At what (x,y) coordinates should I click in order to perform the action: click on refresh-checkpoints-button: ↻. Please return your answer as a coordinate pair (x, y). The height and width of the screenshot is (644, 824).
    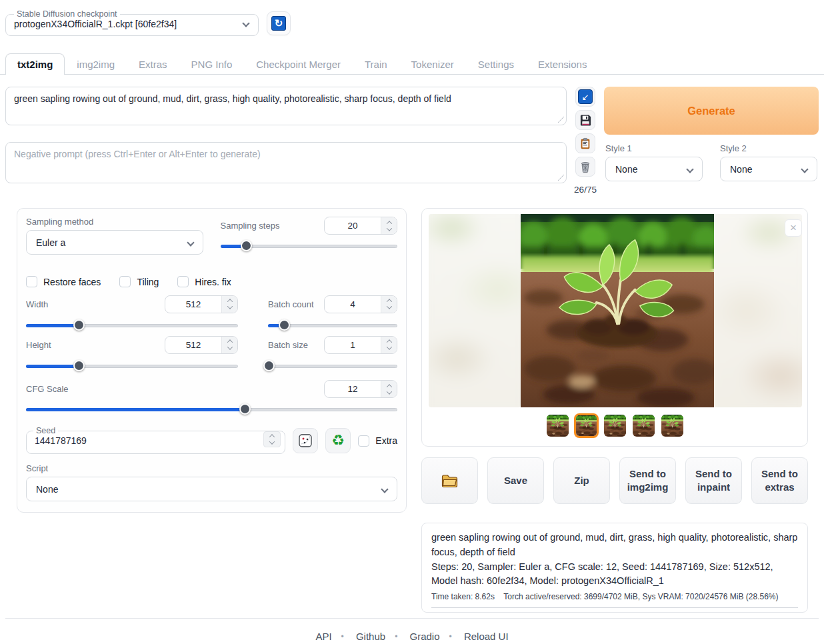
    Looking at the image, I should click on (279, 23).